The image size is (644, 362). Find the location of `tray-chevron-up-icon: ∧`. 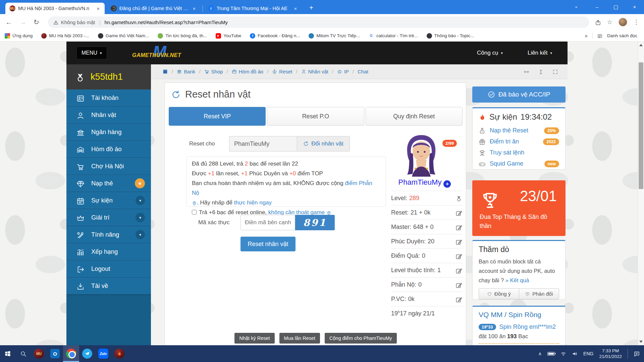

tray-chevron-up-icon: ∧ is located at coordinates (540, 354).